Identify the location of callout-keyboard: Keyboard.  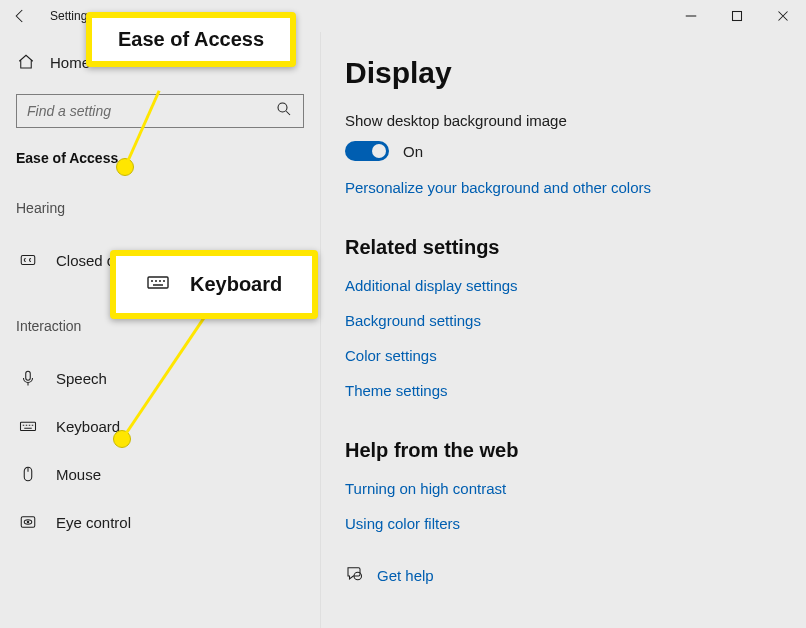
(214, 284).